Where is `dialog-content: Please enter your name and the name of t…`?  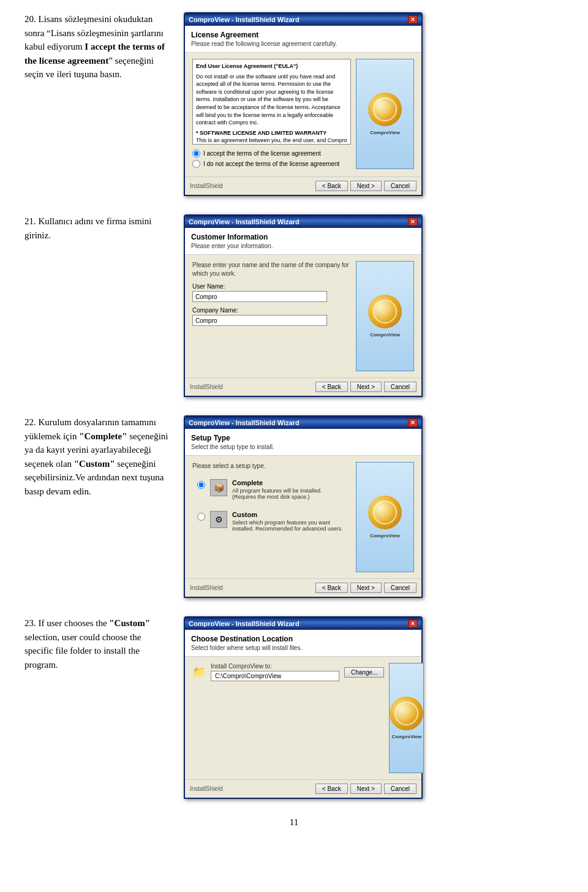
dialog-content: Please enter your name and the name of t… is located at coordinates (303, 316).